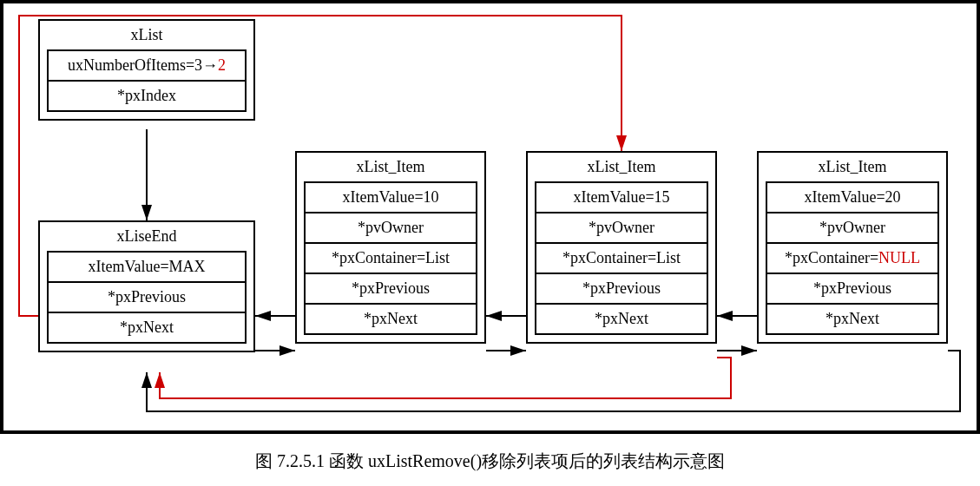 The height and width of the screenshot is (486, 980). I want to click on xlist-box: xList uxNumberOfItems=3→2 *pxIndex, so click(147, 69).